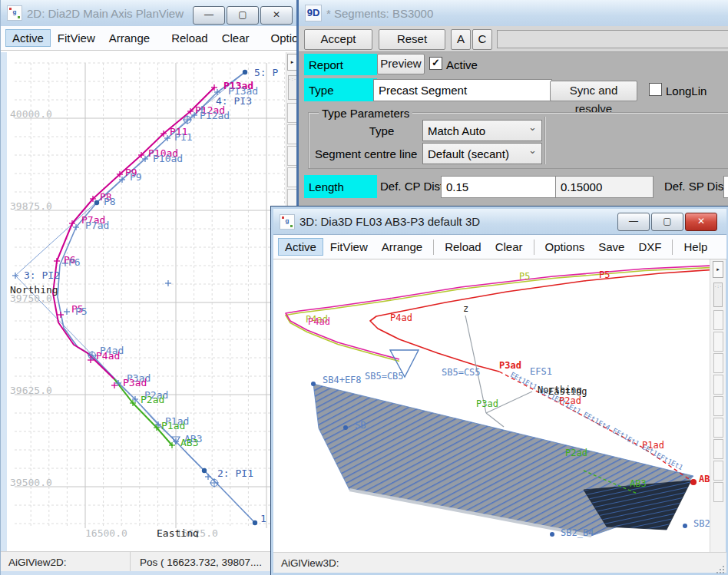 Image resolution: width=728 pixels, height=575 pixels. I want to click on menu-item-help: Help, so click(696, 247).